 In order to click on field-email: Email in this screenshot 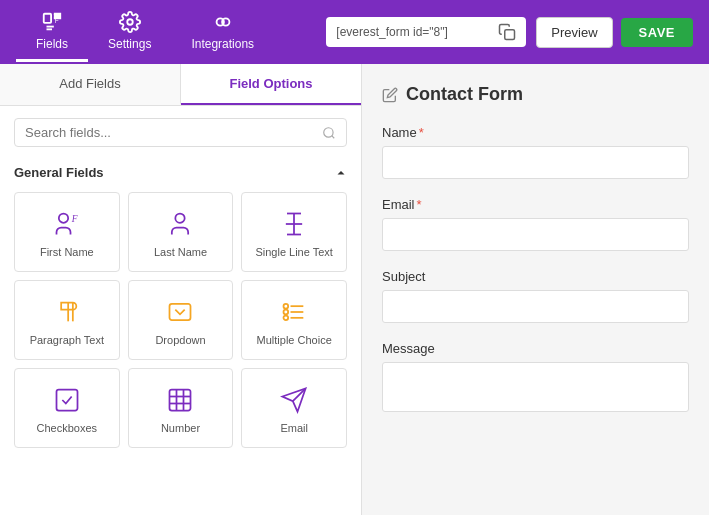, I will do `click(294, 408)`.